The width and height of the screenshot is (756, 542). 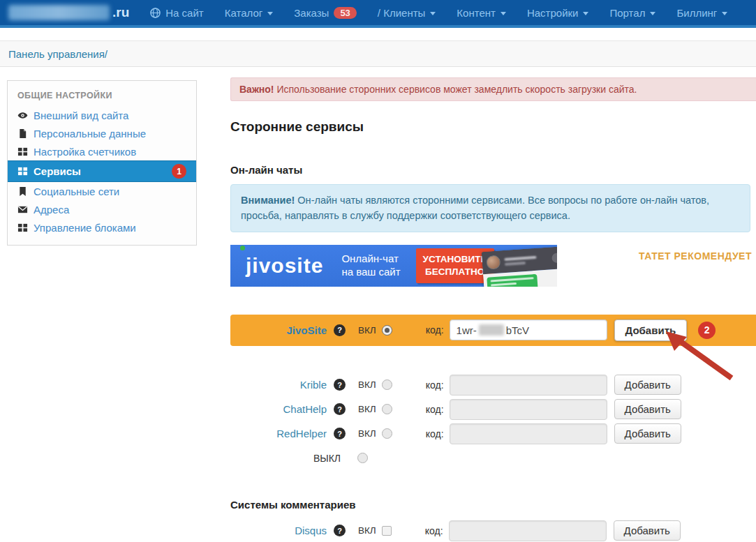 What do you see at coordinates (102, 172) in the screenshot?
I see `sidebar-item-services: Сервисы 1` at bounding box center [102, 172].